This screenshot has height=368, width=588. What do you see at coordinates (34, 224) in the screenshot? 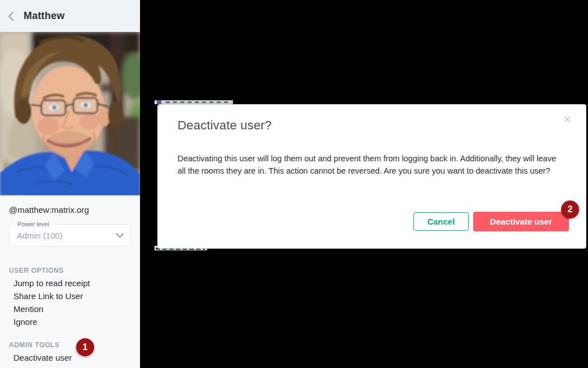
I see `power-level-label: Power level` at bounding box center [34, 224].